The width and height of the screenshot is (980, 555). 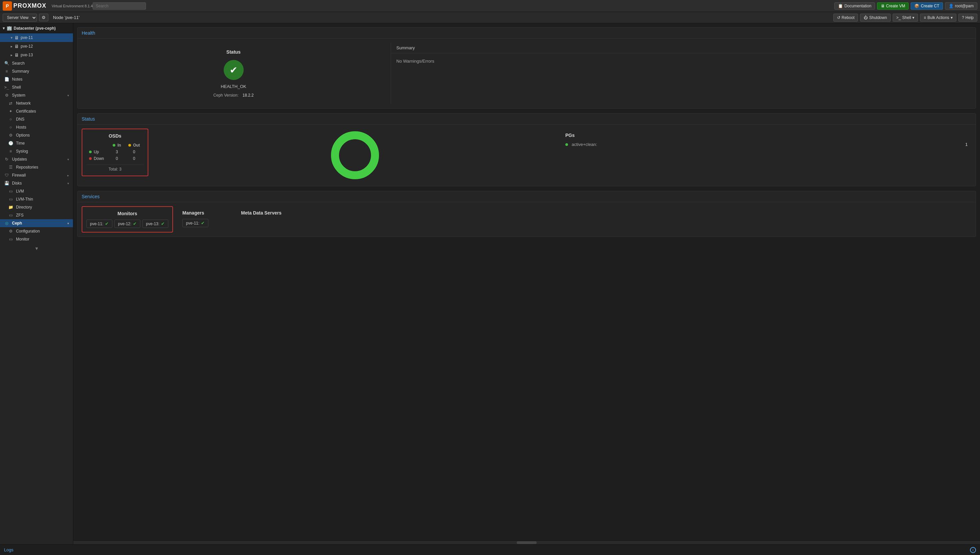 I want to click on sidebar-item-syslog: ≡ Syslog, so click(x=38, y=151).